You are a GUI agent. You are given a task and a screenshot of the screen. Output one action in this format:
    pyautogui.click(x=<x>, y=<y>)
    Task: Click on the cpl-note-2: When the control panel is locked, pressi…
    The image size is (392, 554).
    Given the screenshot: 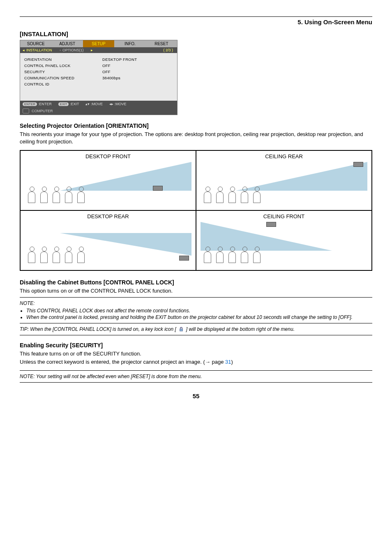 What is the action you would take?
    pyautogui.click(x=199, y=317)
    